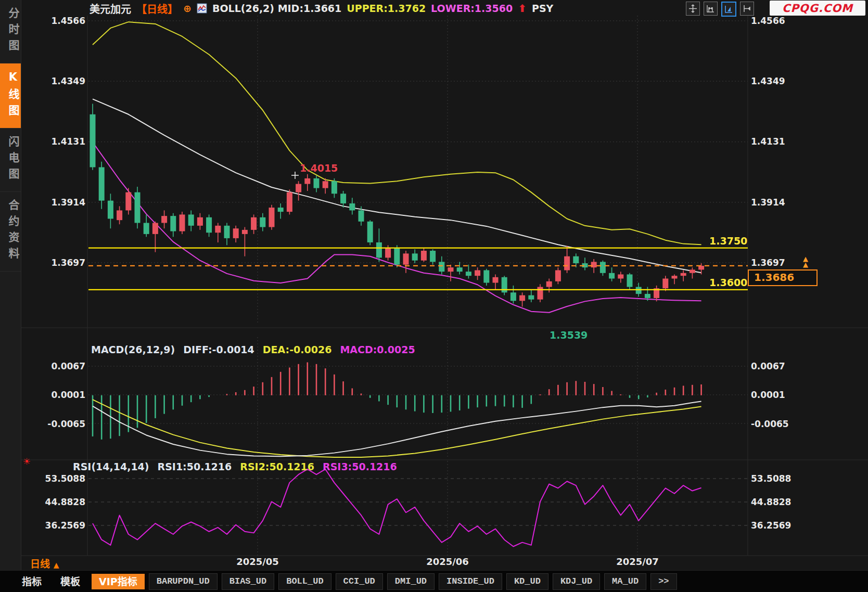 This screenshot has height=592, width=868. I want to click on macd-value: MACD:0.0025, so click(377, 350).